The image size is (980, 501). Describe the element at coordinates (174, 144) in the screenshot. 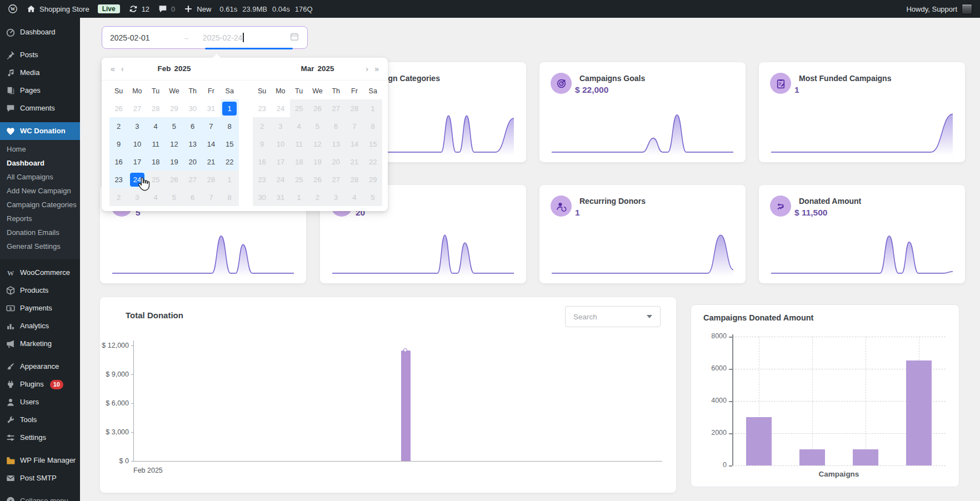

I see `month-grid-feb: SuMoTuWeThFrSa26272829303112345678910111…` at that location.